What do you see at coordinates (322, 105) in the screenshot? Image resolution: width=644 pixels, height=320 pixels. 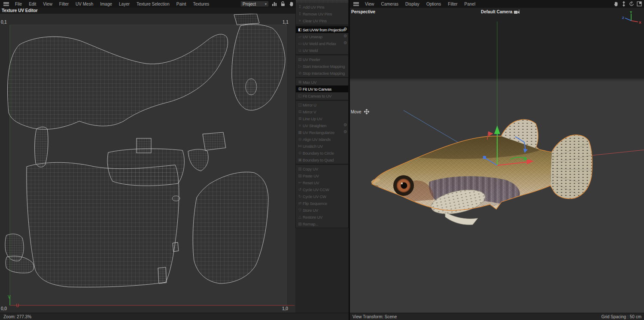 I see `cmd-mirror-u: ◫Mirror U` at bounding box center [322, 105].